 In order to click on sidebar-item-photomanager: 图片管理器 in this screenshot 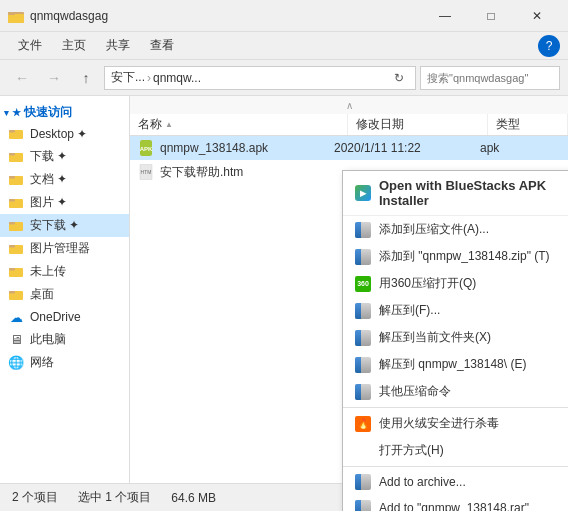, I will do `click(64, 248)`.